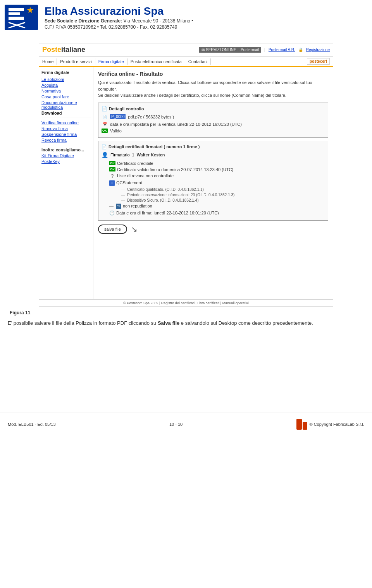 The width and height of the screenshot is (372, 588). Describe the element at coordinates (66, 183) in the screenshot. I see `poste-sidebar: Firma digitale Le soluzioni Acquista Nor…` at that location.